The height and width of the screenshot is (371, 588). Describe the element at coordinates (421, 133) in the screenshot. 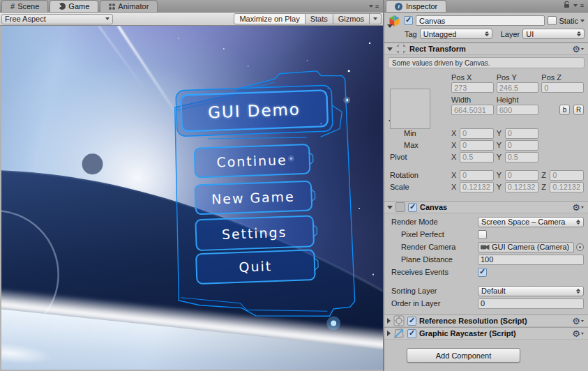

I see `min-label: Min` at that location.